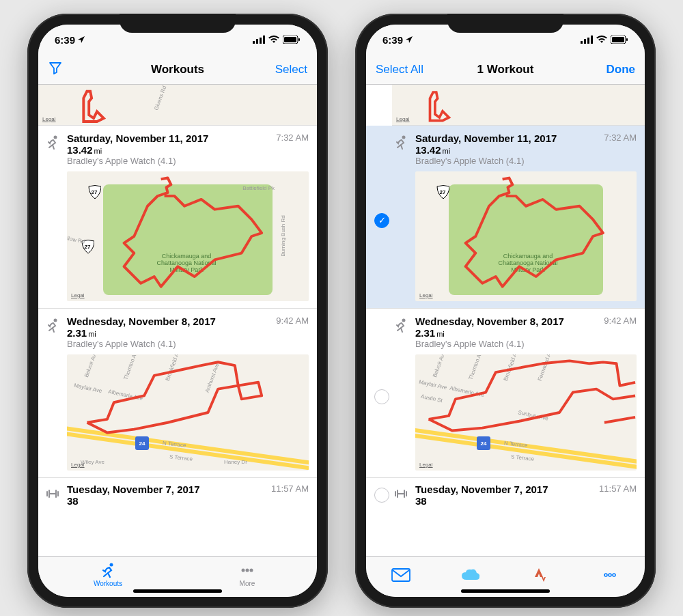 The width and height of the screenshot is (683, 616). What do you see at coordinates (505, 70) in the screenshot?
I see `nav-title: 1 Workout` at bounding box center [505, 70].